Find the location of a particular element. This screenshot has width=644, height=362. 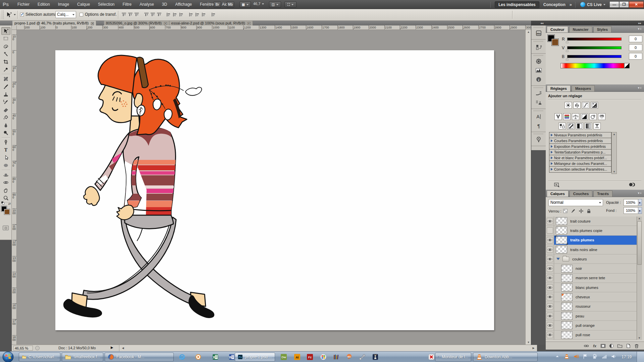

taskbar-fz-app is located at coordinates (310, 357).